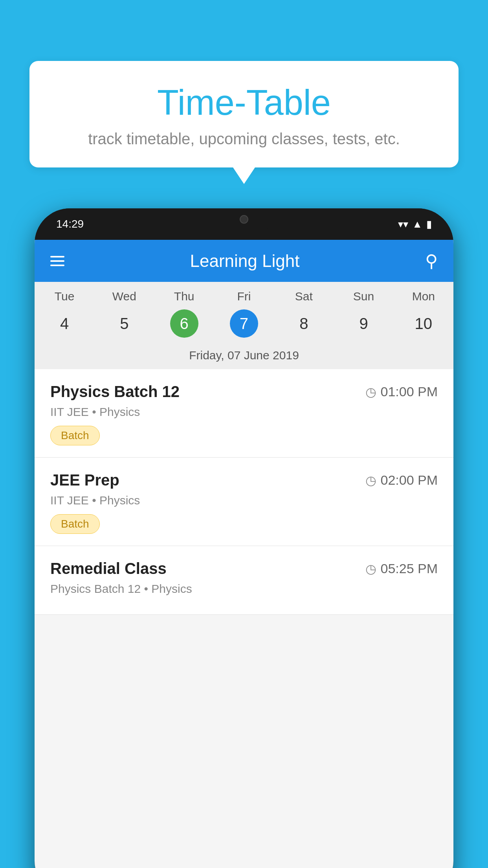  Describe the element at coordinates (124, 324) in the screenshot. I see `date-col-5: 5` at that location.